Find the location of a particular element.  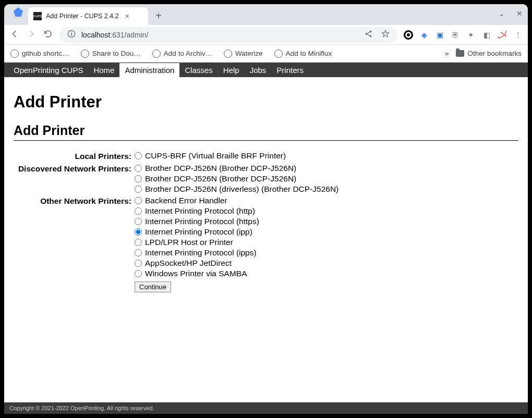

nav-jobs: Jobs is located at coordinates (258, 70).